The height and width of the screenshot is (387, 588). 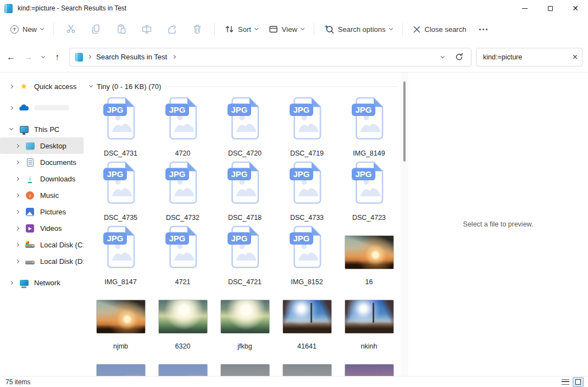 I want to click on breadcrumb: Search Results in Test, so click(x=132, y=57).